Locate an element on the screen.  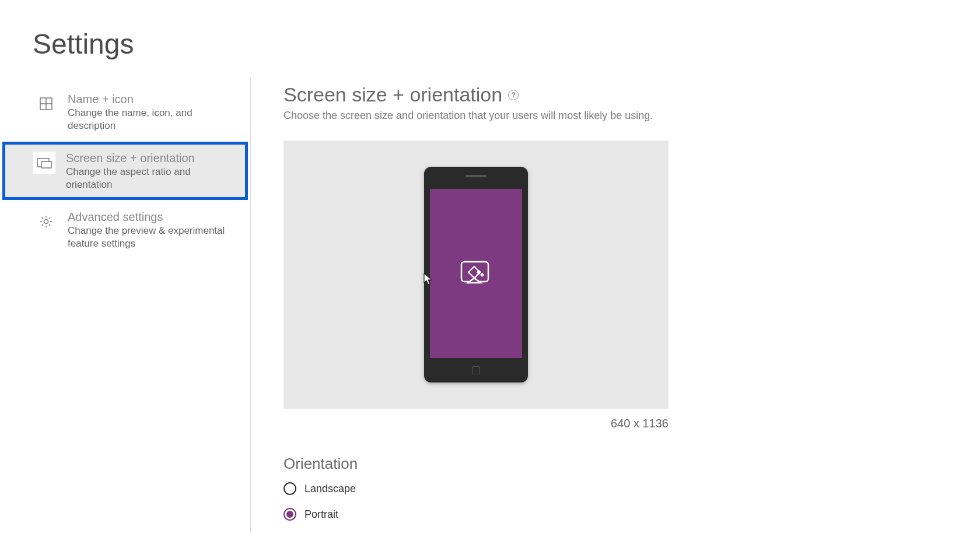
help-icon: ? is located at coordinates (513, 95).